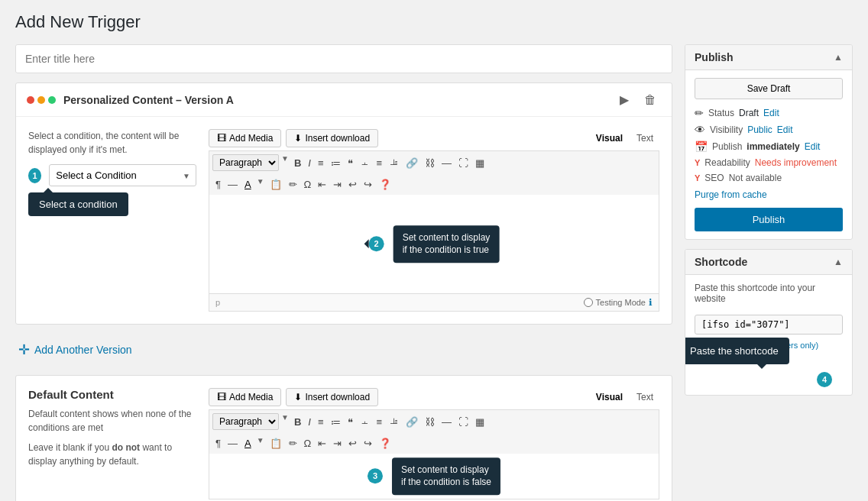 The width and height of the screenshot is (868, 501). I want to click on default-align-center-button: ≡, so click(380, 422).